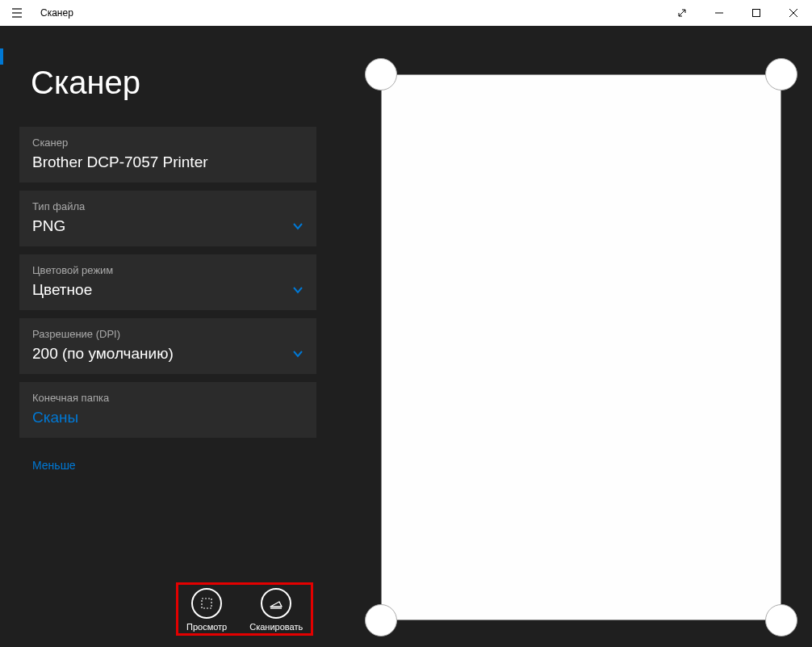  I want to click on dpi-value: 200 (по умолчанию), so click(103, 354).